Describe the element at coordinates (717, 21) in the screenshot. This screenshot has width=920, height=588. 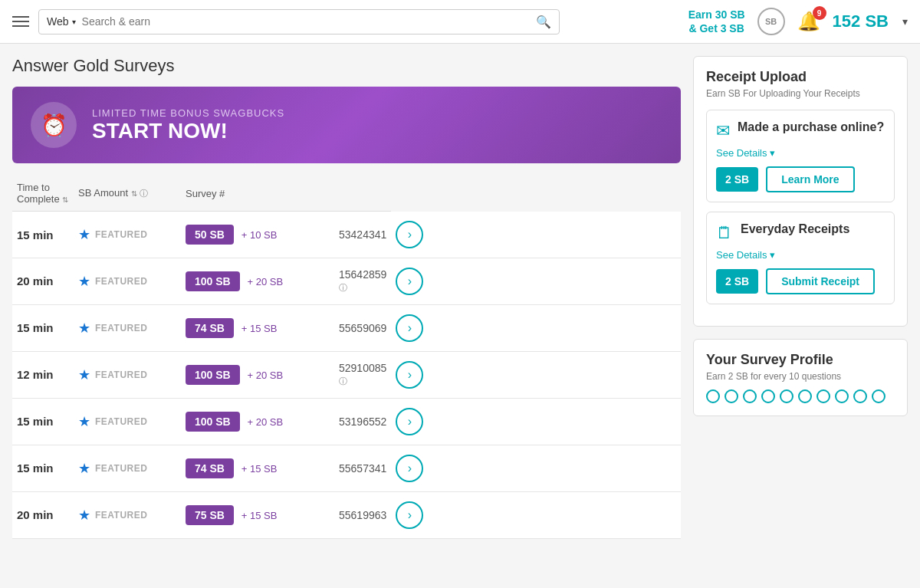
I see `earn-sb-promo: Earn 30 SB & Get 3 SB` at that location.